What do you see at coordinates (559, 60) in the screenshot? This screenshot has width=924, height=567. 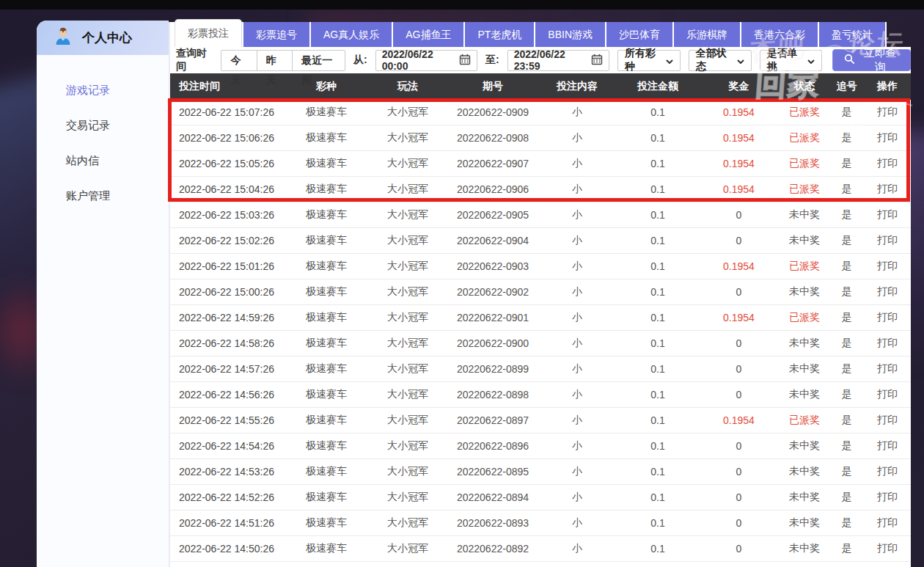 I see `to-date-input: 2022/06/22 23:59` at bounding box center [559, 60].